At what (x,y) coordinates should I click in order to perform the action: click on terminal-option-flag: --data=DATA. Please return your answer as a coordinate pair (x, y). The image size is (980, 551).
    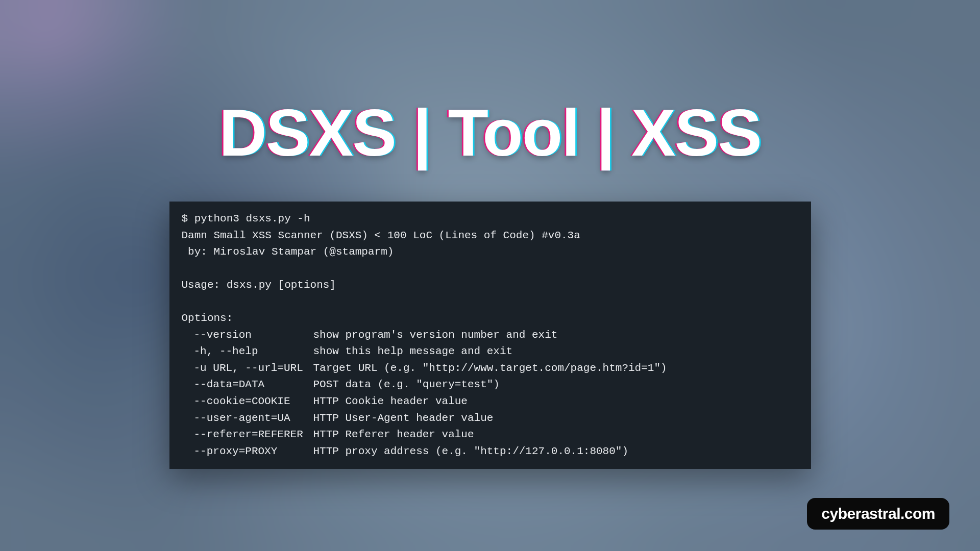
    Looking at the image, I should click on (248, 385).